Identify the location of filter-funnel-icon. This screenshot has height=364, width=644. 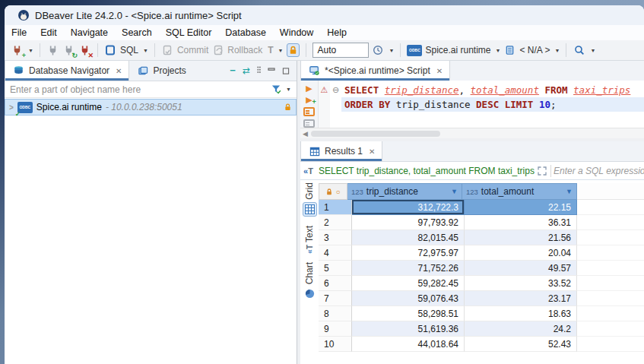
(275, 90).